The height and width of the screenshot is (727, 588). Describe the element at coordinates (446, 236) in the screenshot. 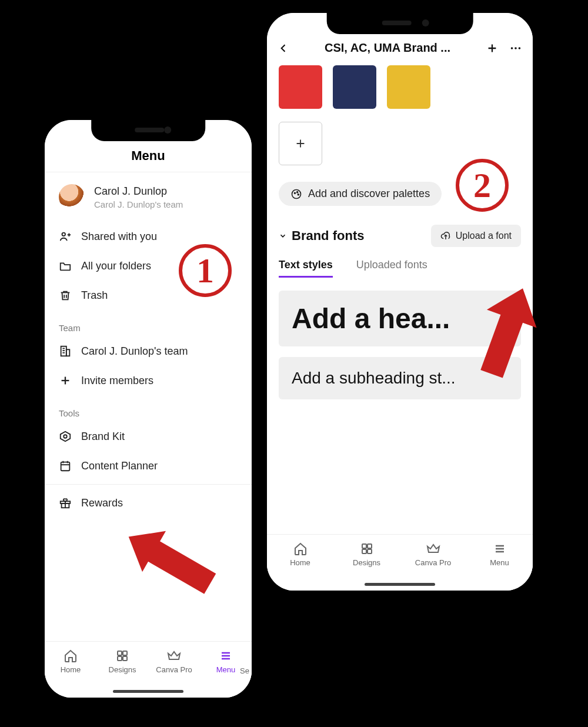

I see `cloud-upload-icon` at that location.